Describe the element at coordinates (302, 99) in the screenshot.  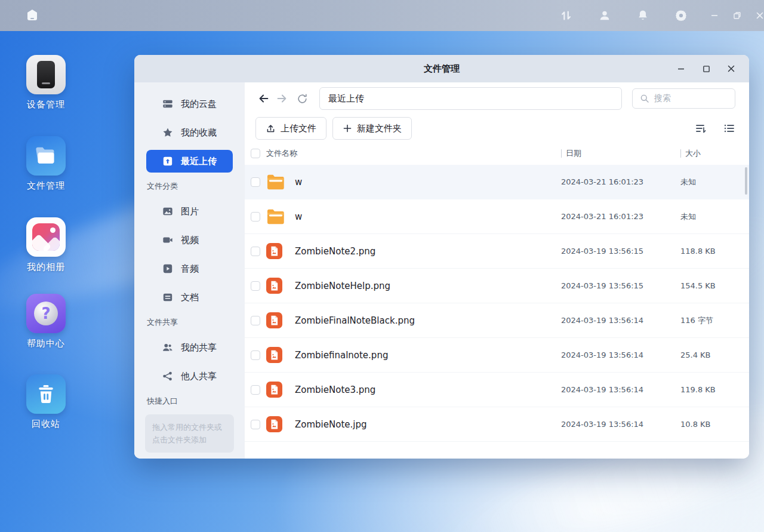
I see `refresh-icon` at that location.